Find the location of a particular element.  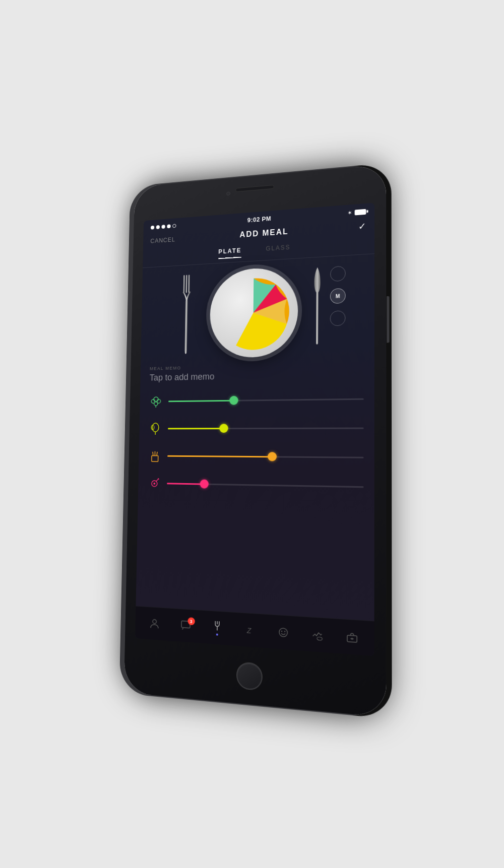

meal-plate is located at coordinates (254, 312).